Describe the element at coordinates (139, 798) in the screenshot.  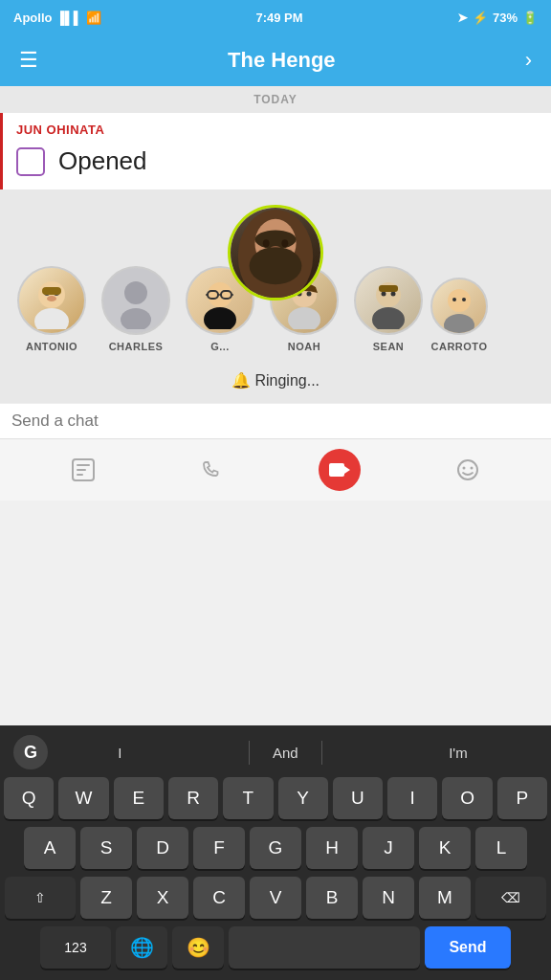
I see `key-e: E` at that location.